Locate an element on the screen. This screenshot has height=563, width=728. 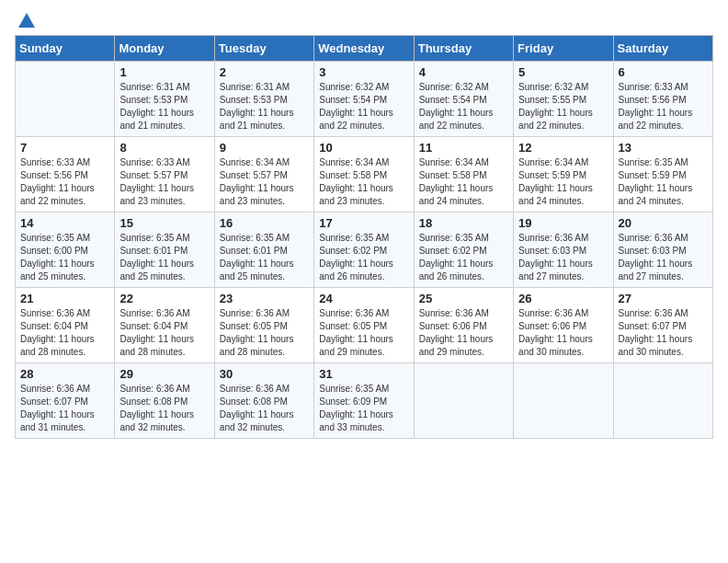
day-info: Sunrise: 6:33 AMSunset: 5:57 PMDaylight:… is located at coordinates (164, 182).